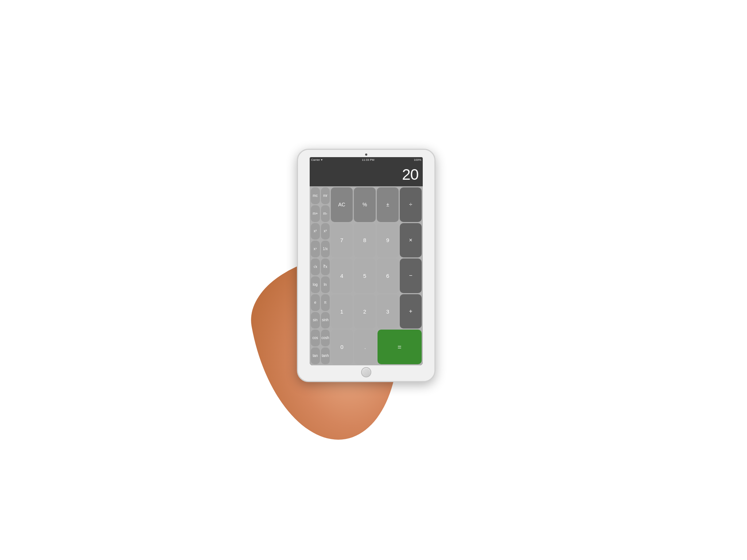 This screenshot has width=747, height=560. I want to click on btn-add: +, so click(411, 311).